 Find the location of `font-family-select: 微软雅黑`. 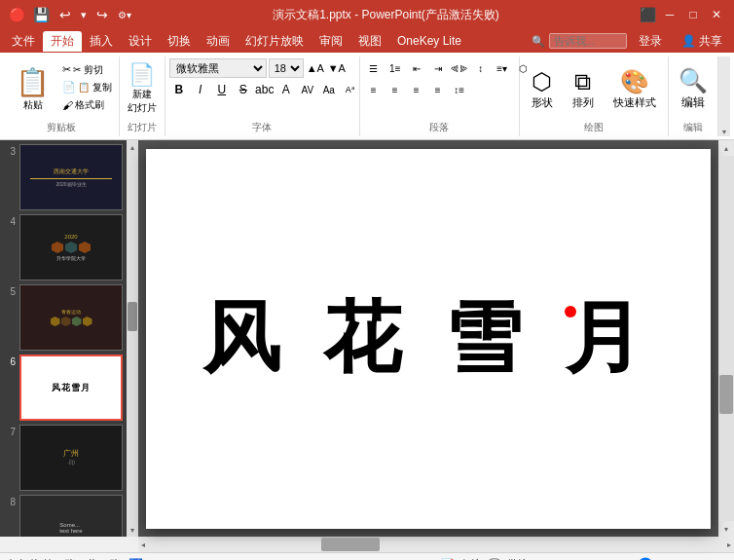

font-family-select: 微软雅黑 is located at coordinates (218, 68).